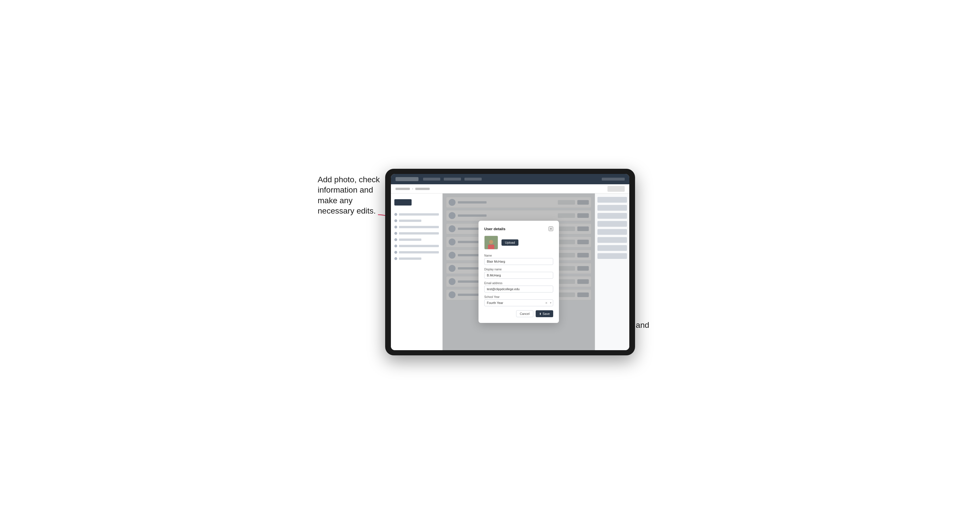 This screenshot has width=980, height=527. What do you see at coordinates (616, 189) in the screenshot?
I see `subheader-action-btn` at bounding box center [616, 189].